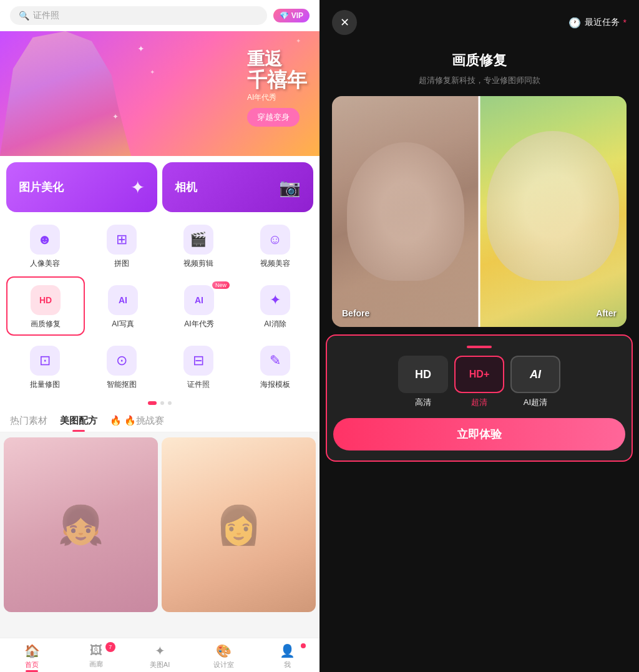 The image size is (639, 672). What do you see at coordinates (160, 665) in the screenshot?
I see `nav-ai-label: 美图AI` at bounding box center [160, 665].